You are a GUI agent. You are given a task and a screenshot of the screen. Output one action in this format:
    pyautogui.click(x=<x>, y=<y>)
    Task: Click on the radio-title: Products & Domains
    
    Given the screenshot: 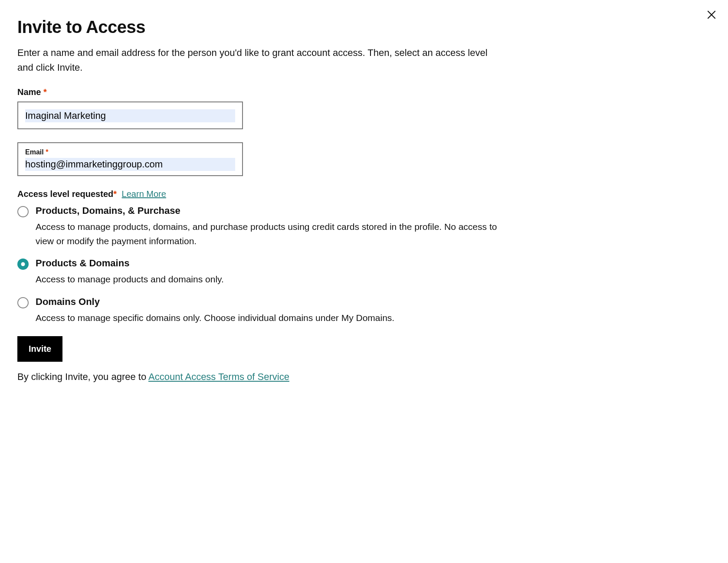 What is the action you would take?
    pyautogui.click(x=373, y=263)
    